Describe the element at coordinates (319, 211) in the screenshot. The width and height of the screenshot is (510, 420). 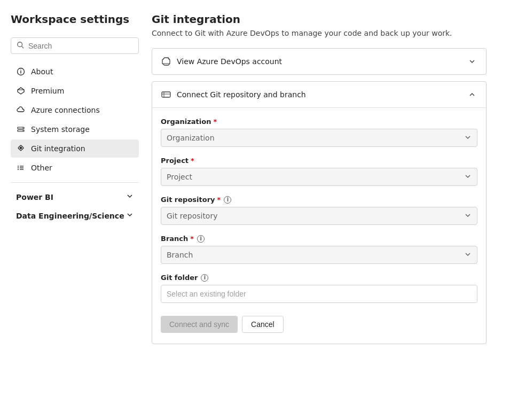
I see `git-repository-group: Git repository * i Git repository` at that location.